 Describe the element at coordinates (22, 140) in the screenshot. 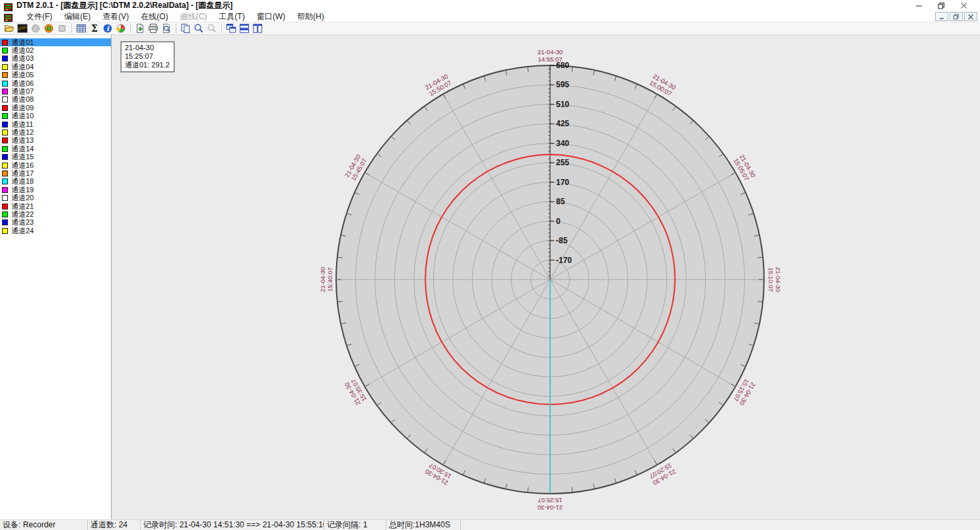

I see `channel-label: 通道13` at that location.